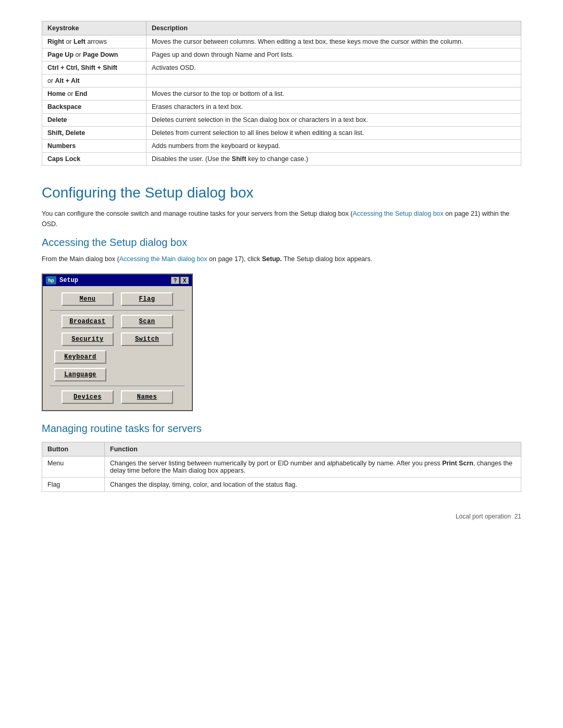  What do you see at coordinates (313, 467) in the screenshot?
I see `function-cell: Changes the server listing between numer…` at bounding box center [313, 467].